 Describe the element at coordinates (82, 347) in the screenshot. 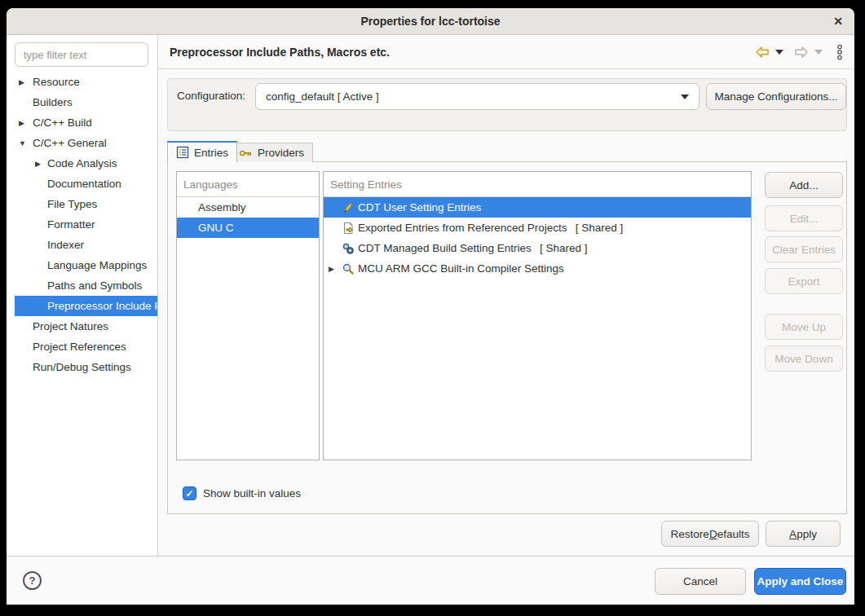

I see `sidebar-item-project-references: Project References` at that location.